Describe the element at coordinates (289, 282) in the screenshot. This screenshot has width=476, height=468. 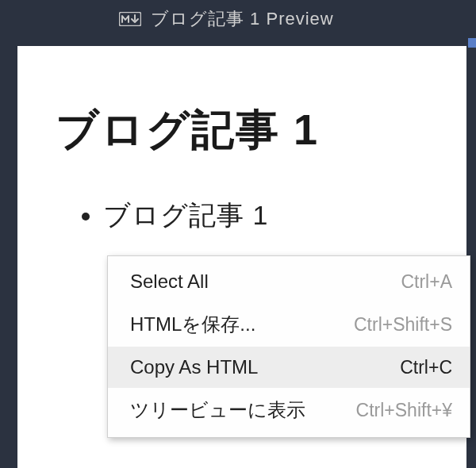
I see `menu-item-select-all: Select All Ctrl+A` at that location.